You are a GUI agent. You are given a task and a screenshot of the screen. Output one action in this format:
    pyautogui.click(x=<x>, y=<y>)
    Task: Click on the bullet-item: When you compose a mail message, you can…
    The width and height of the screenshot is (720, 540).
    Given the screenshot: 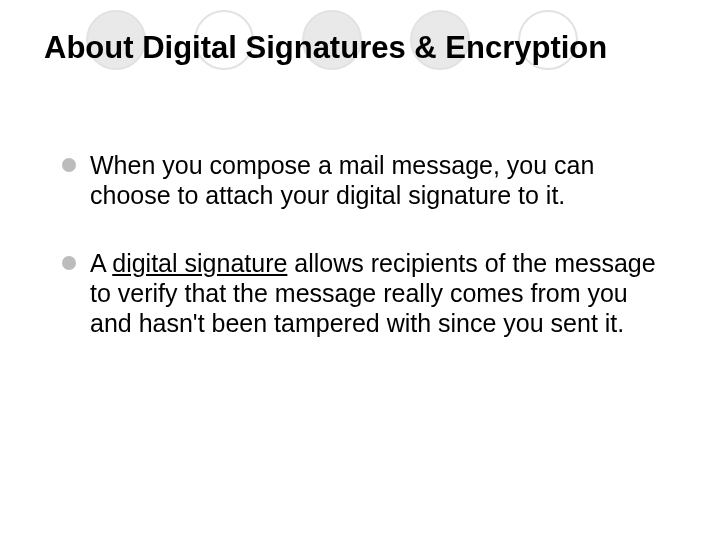 What is the action you would take?
    pyautogui.click(x=365, y=180)
    